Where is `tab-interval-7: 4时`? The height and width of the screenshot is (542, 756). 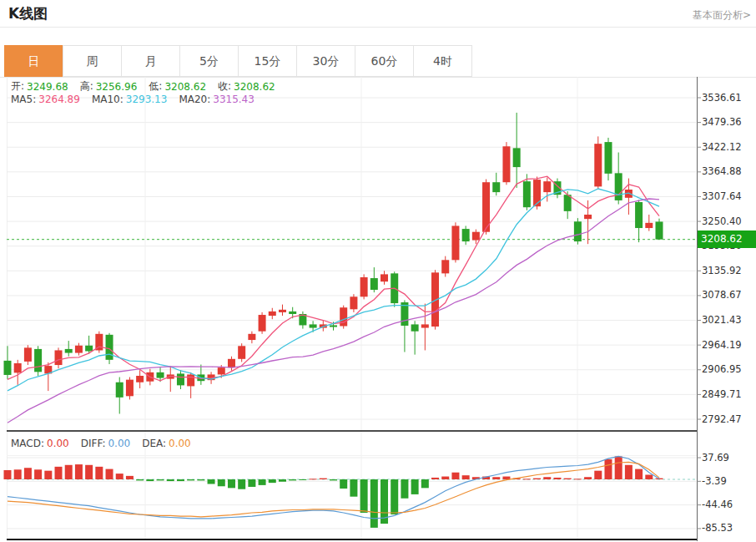 tab-interval-7: 4时 is located at coordinates (442, 61).